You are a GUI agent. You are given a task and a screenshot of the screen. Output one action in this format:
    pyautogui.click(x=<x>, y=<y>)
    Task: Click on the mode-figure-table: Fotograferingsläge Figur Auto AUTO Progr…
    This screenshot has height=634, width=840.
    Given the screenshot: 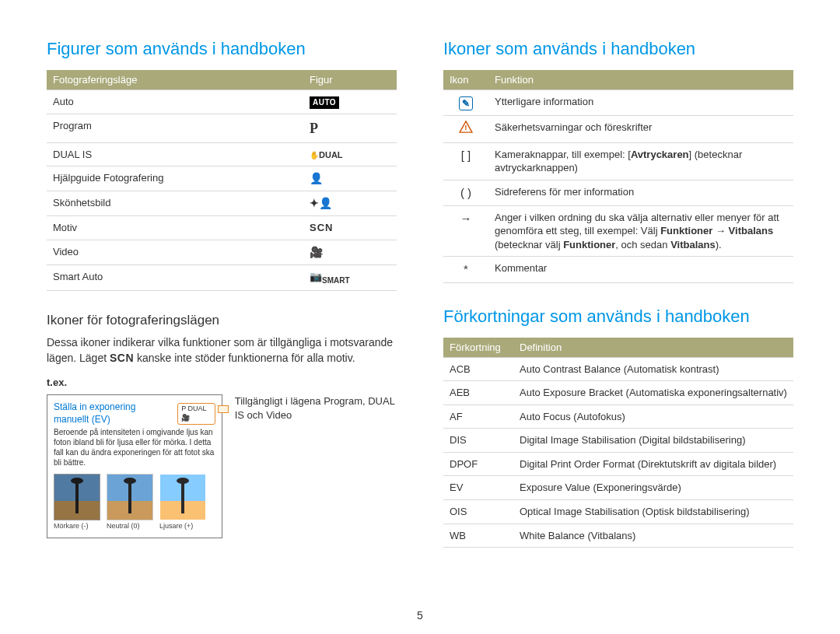 What is the action you would take?
    pyautogui.click(x=222, y=180)
    